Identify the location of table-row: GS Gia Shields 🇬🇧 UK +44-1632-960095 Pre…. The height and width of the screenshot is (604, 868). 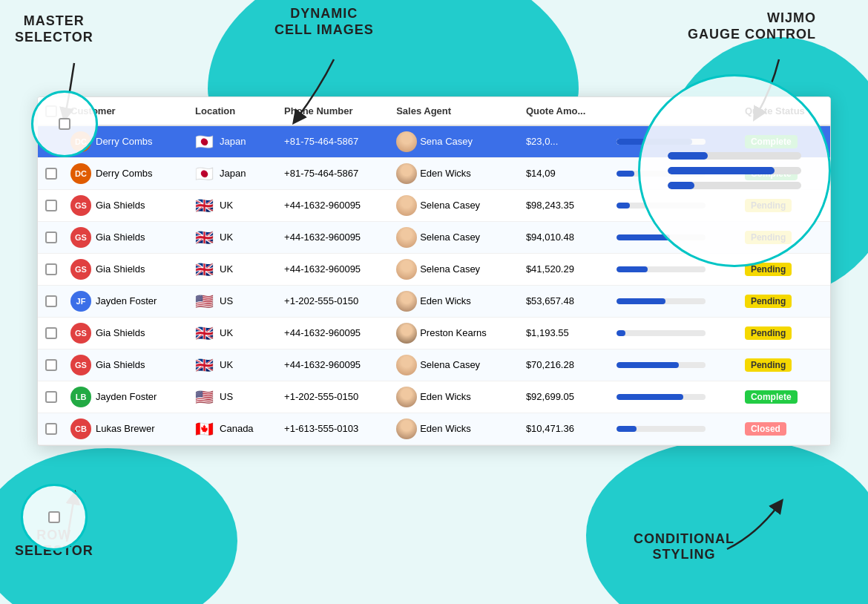
(434, 332).